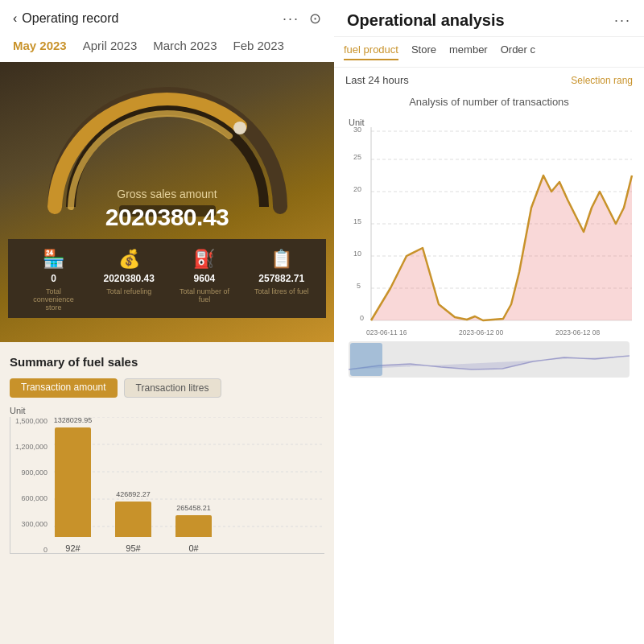  Describe the element at coordinates (31, 421) in the screenshot. I see `y-label-1500k: 1,500,000` at that location.